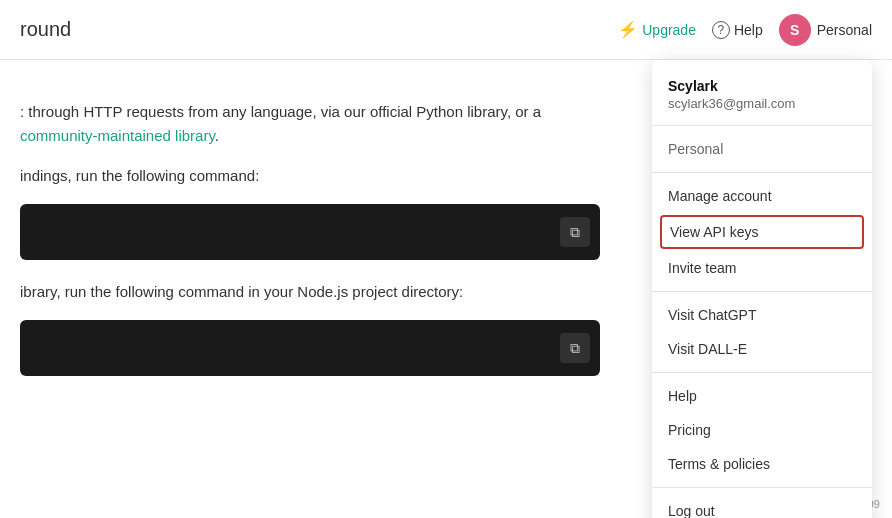 This screenshot has width=892, height=518. Describe the element at coordinates (762, 268) in the screenshot. I see `dropdown-item-invite-team: Invite team` at that location.